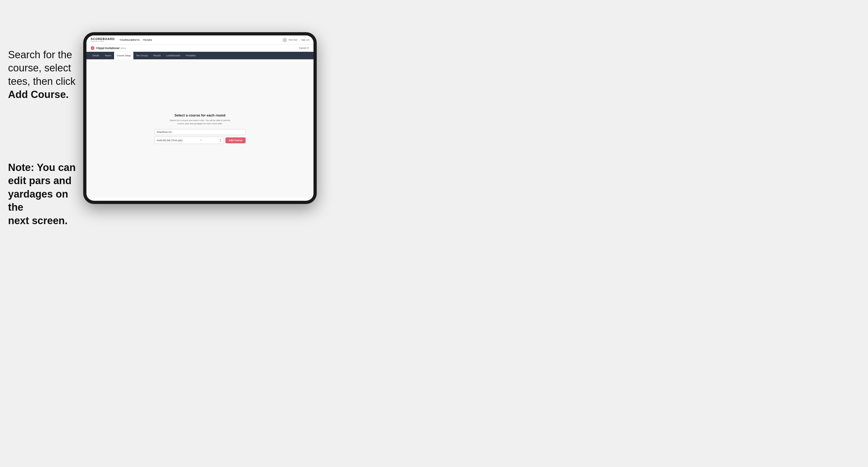 The image size is (868, 467). What do you see at coordinates (123, 48) in the screenshot?
I see `tournament-badge: (Men)` at bounding box center [123, 48].